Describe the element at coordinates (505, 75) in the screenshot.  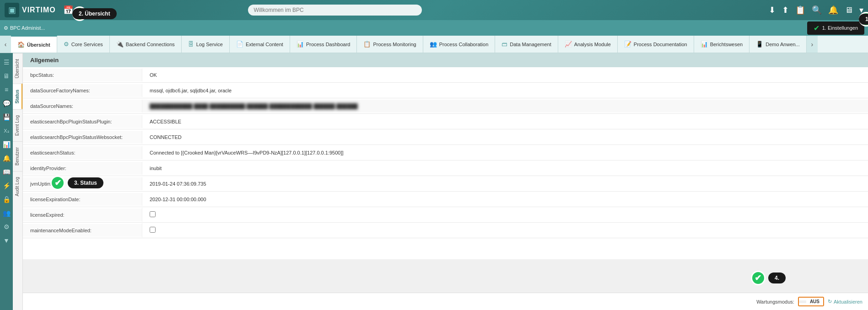
I see `value-bpcstatus: OK` at that location.